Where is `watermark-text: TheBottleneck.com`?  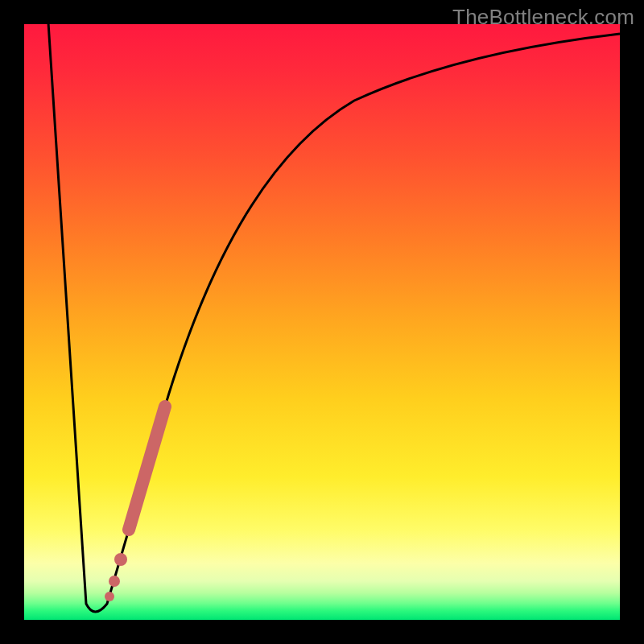 watermark-text: TheBottleneck.com is located at coordinates (543, 18).